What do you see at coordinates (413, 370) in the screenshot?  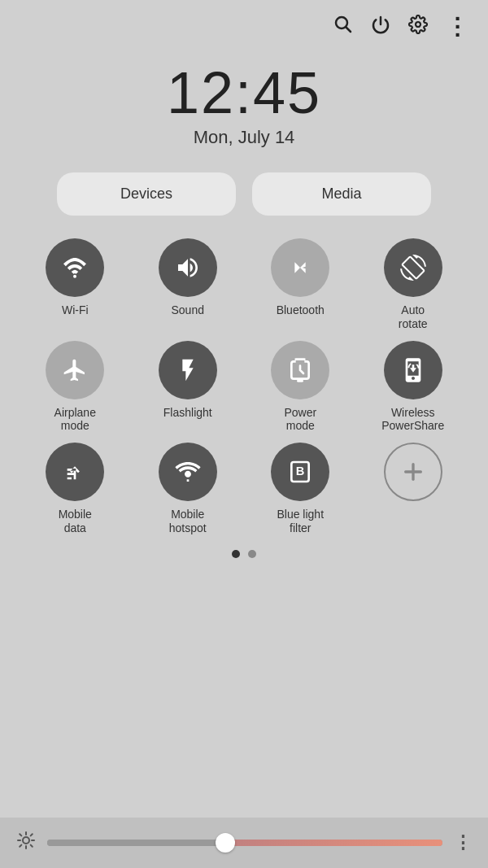 I see `wireless-powershare-icon-circle` at bounding box center [413, 370].